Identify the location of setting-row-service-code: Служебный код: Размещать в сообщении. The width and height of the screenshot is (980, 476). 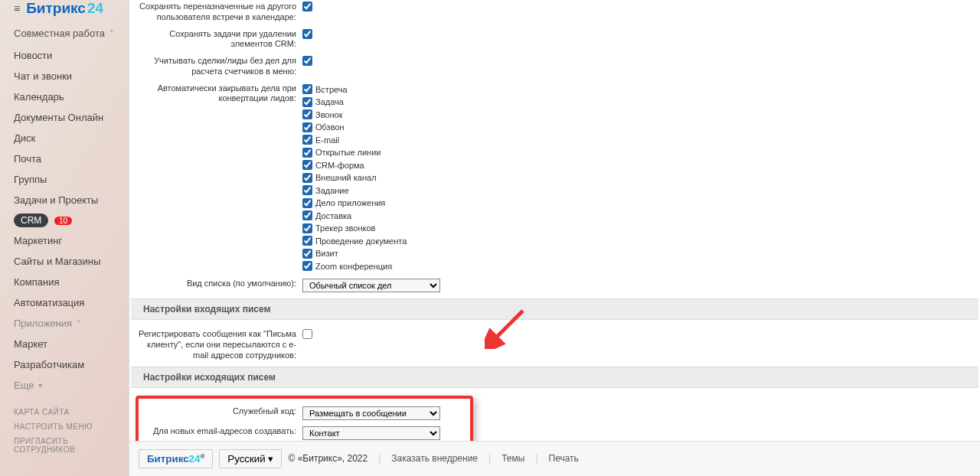
(305, 413).